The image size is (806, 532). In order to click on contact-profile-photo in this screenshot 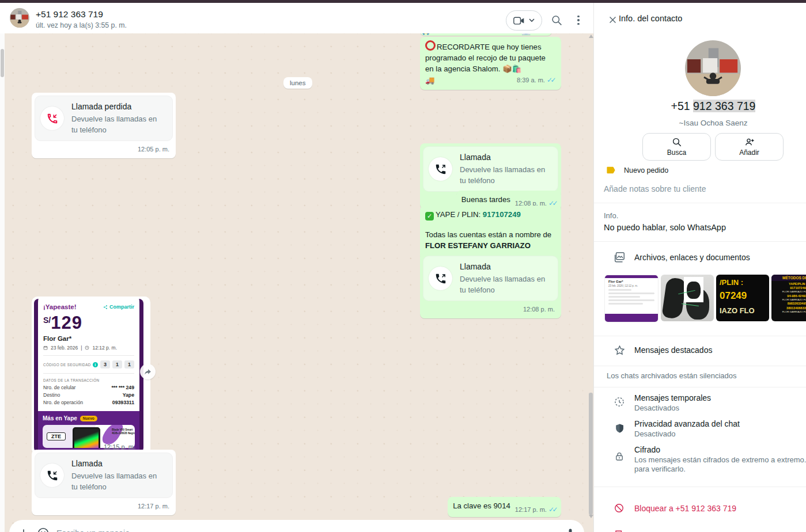, I will do `click(713, 68)`.